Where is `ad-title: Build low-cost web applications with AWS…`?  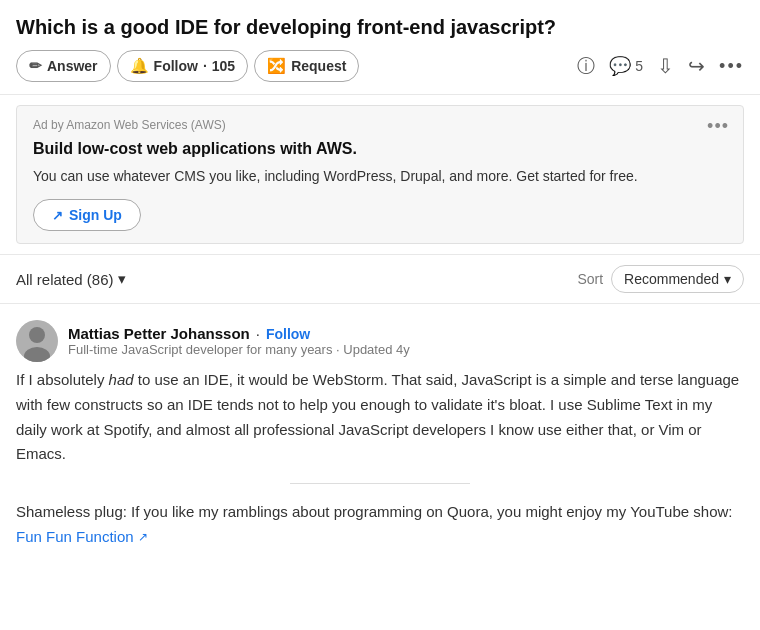 ad-title: Build low-cost web applications with AWS… is located at coordinates (380, 149).